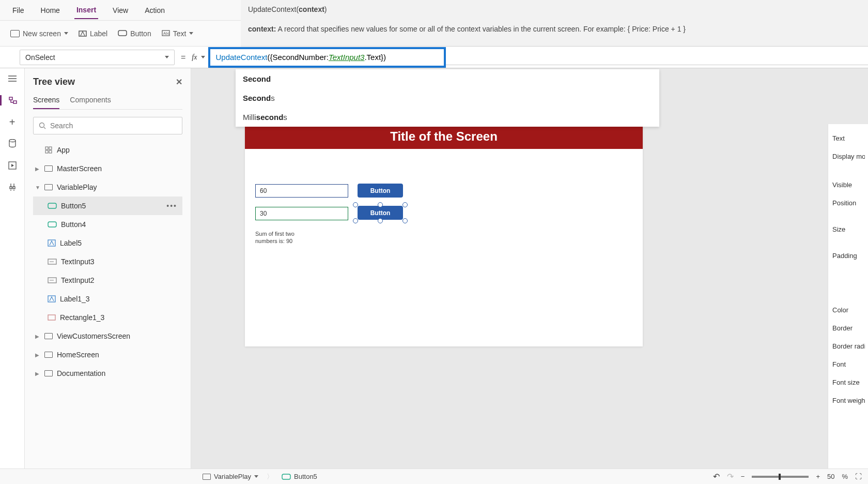 The image size is (868, 484). Describe the element at coordinates (300, 477) in the screenshot. I see `breadcrumb-control: Button5` at that location.